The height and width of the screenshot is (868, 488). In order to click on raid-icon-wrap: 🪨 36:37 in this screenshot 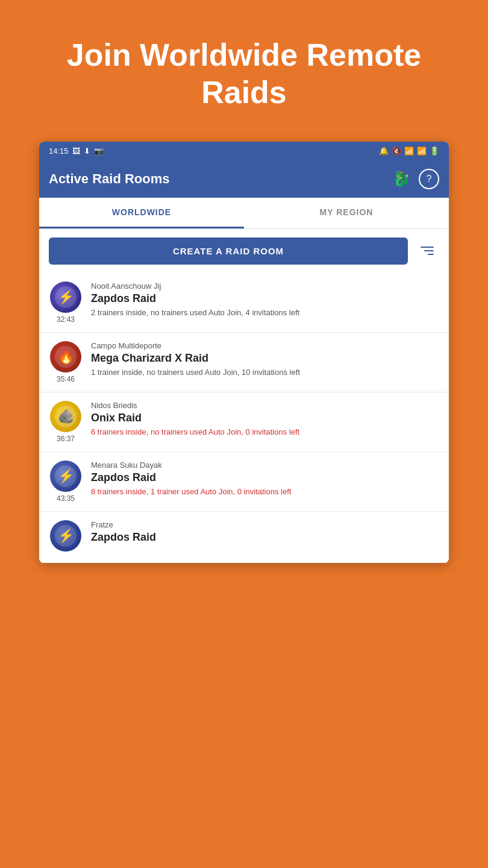, I will do `click(66, 422)`.